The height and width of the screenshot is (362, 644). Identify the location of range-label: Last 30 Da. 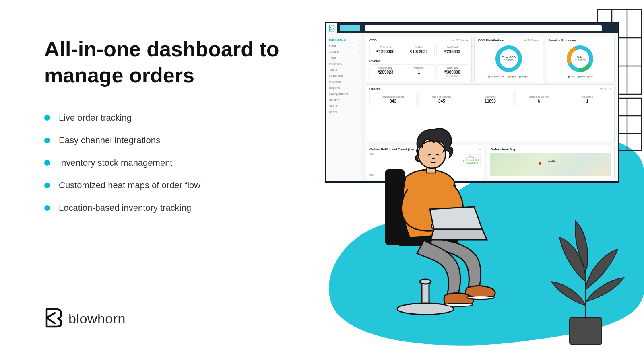
(605, 89).